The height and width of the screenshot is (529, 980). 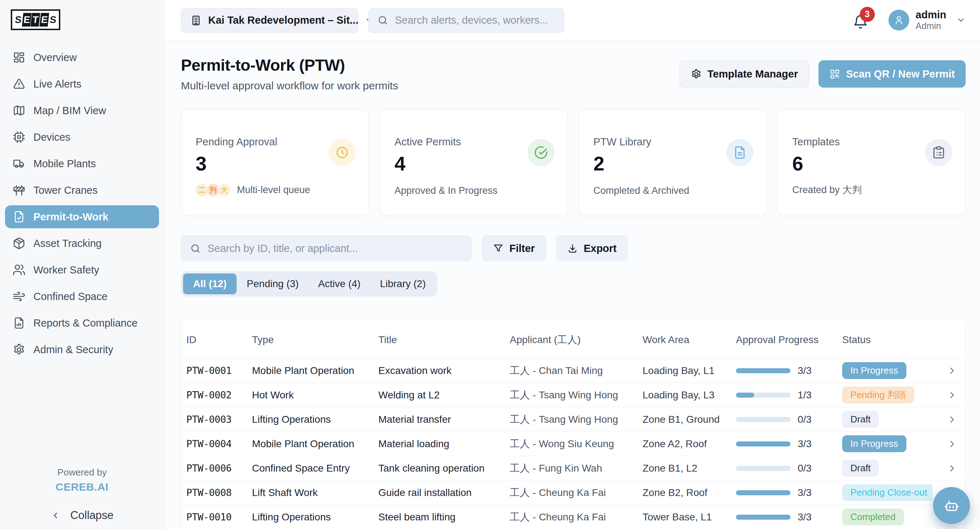 What do you see at coordinates (927, 21) in the screenshot?
I see `user-menu: admin Admin` at bounding box center [927, 21].